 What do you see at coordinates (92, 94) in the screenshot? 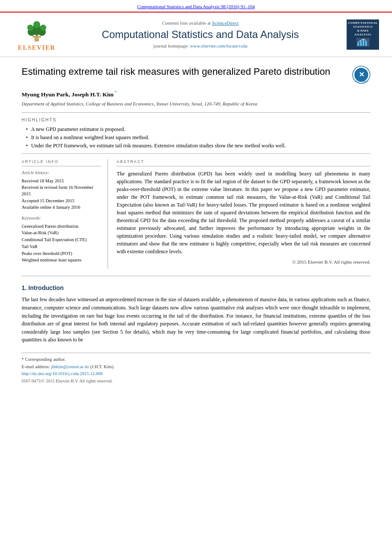
I see `author-2: Joseph H.T. Kim` at bounding box center [92, 94].